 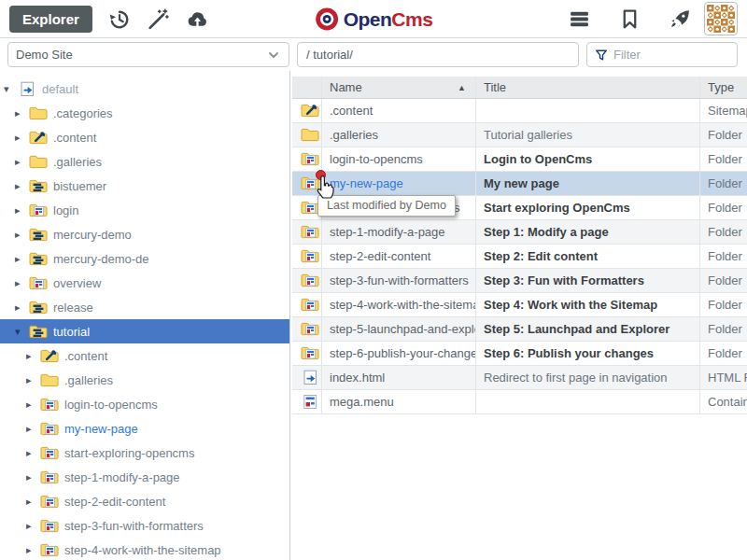 What do you see at coordinates (73, 308) in the screenshot?
I see `tree-item-label: release` at bounding box center [73, 308].